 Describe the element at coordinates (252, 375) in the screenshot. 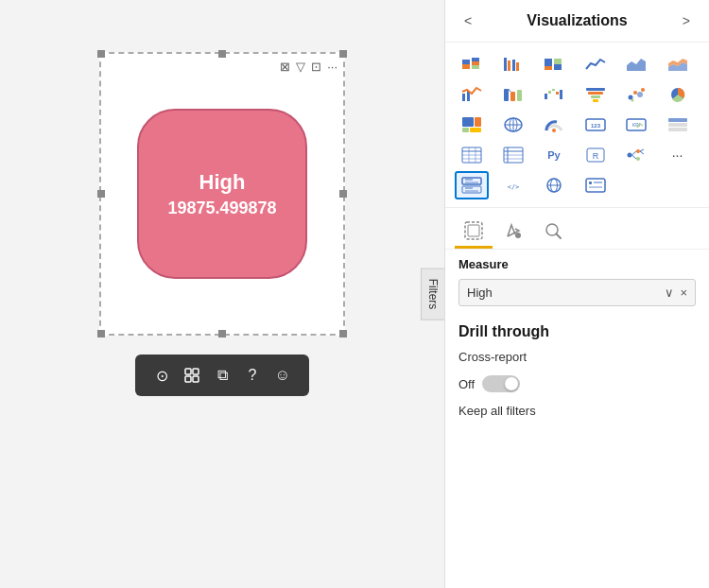

I see `tb-icon-help: ?` at that location.